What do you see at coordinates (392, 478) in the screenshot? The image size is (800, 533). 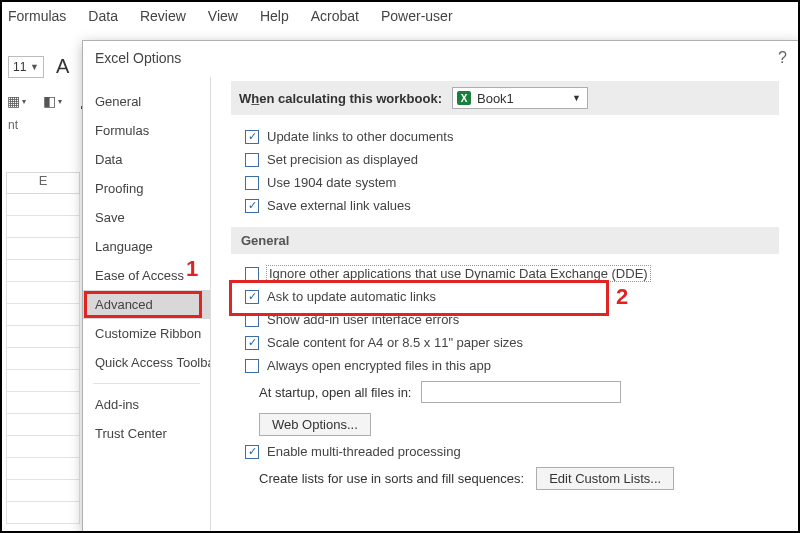 I see `create-lists-label: Create lists for use in sorts and fill s…` at bounding box center [392, 478].